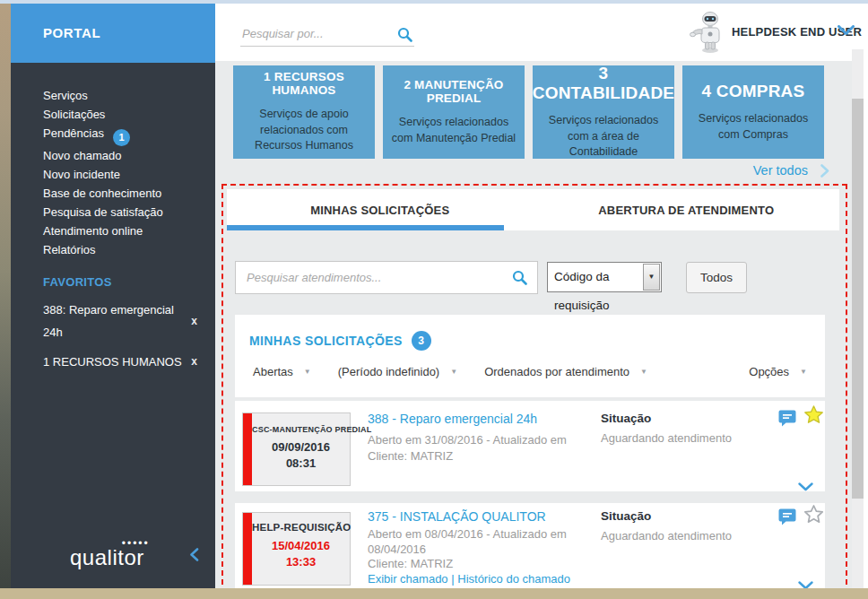 The height and width of the screenshot is (599, 868). What do you see at coordinates (389, 371) in the screenshot?
I see `filter-period: (Período indefinido)` at bounding box center [389, 371].